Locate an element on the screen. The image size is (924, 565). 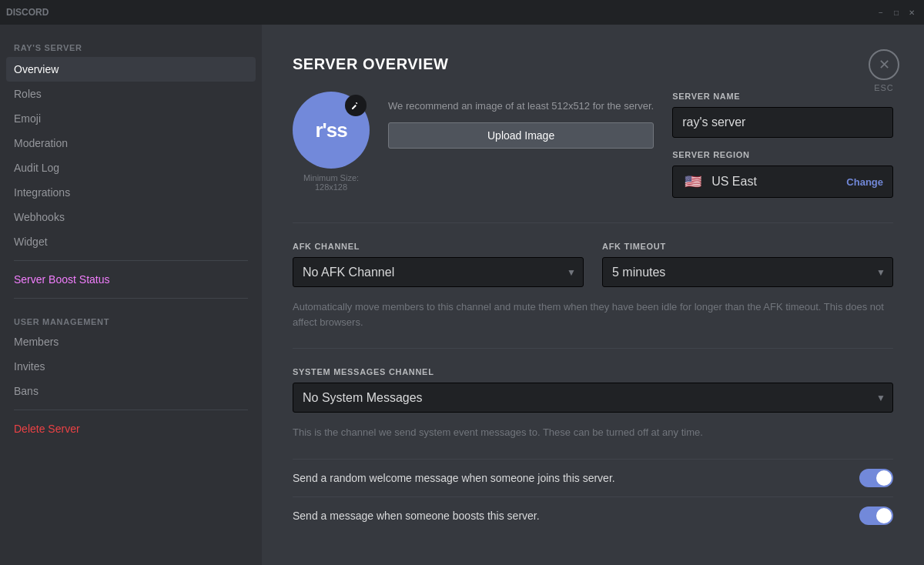
sidebar-item-bans: Bans is located at coordinates (131, 391).